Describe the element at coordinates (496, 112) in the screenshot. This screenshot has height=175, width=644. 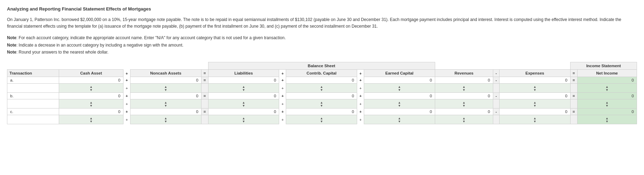
I see `minus-op: -` at that location.